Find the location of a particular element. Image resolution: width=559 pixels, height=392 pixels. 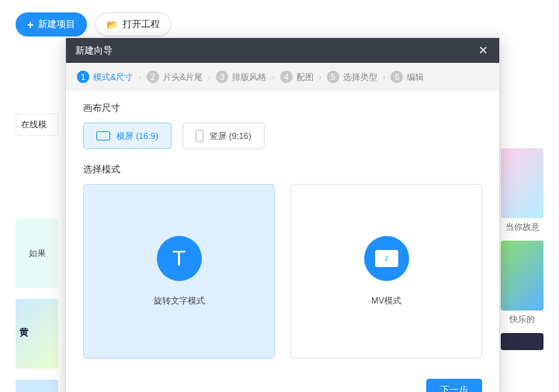

step-5: 5选择类型 is located at coordinates (352, 77).